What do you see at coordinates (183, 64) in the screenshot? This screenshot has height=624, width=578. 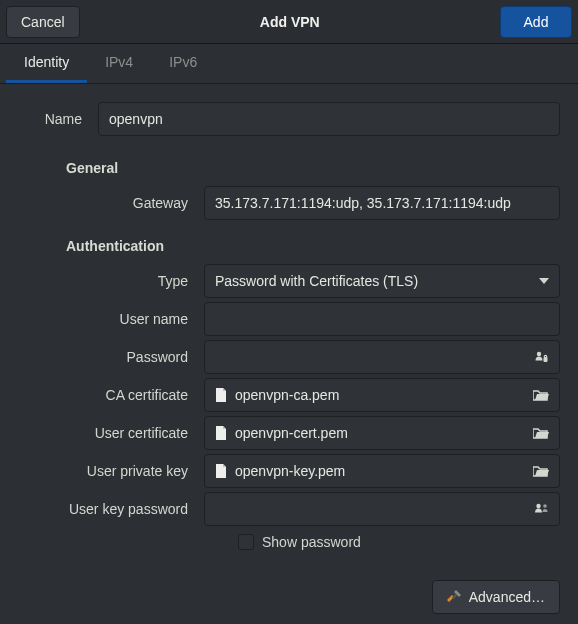 I see `tab-ipv6: IPv6` at bounding box center [183, 64].